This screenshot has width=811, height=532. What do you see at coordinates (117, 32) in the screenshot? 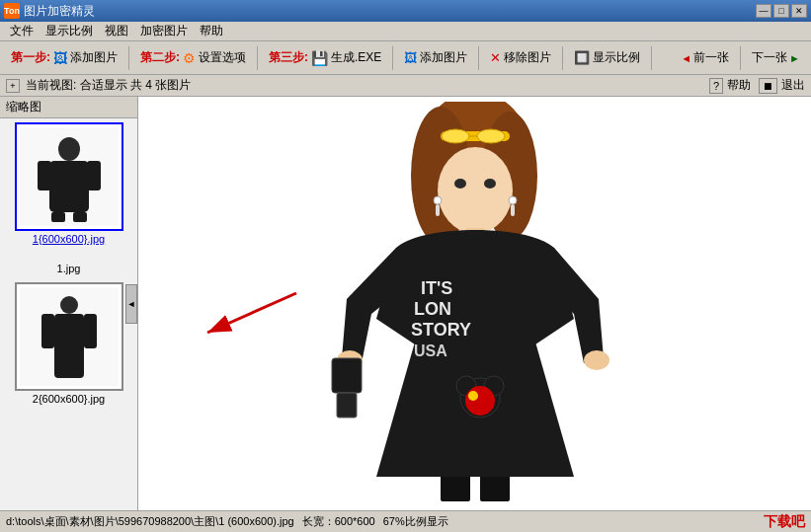
I see `menu-view: 视图` at bounding box center [117, 32].